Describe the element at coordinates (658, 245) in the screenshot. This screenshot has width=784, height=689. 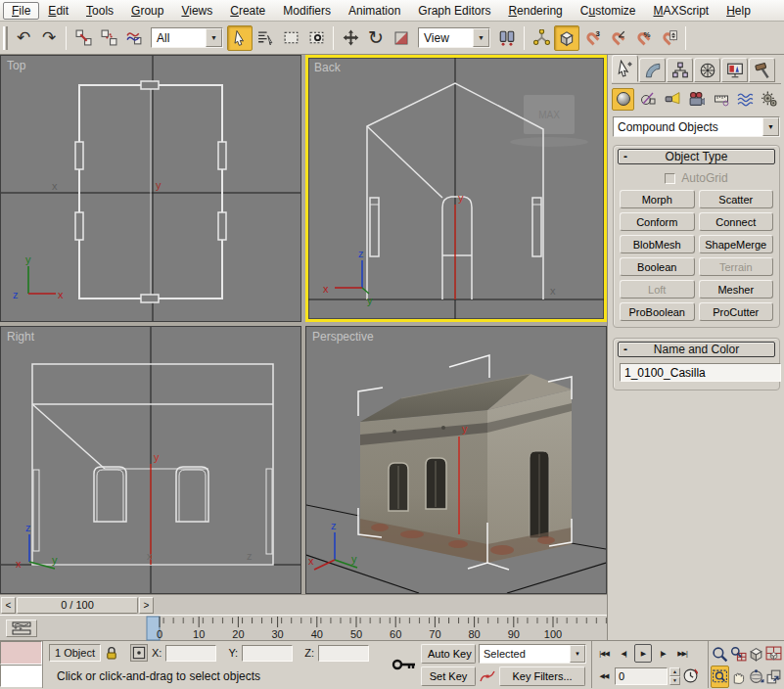
I see `blobmesh-button: BlobMesh` at that location.